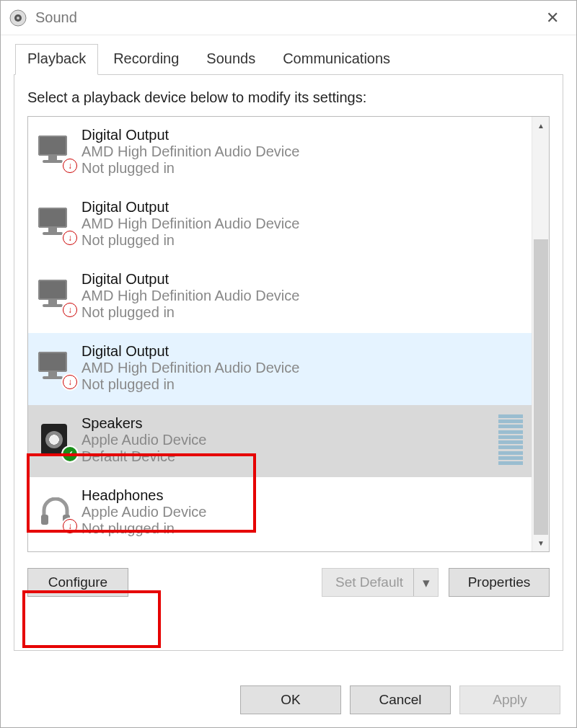  I want to click on tab-label: Sounds, so click(231, 58).